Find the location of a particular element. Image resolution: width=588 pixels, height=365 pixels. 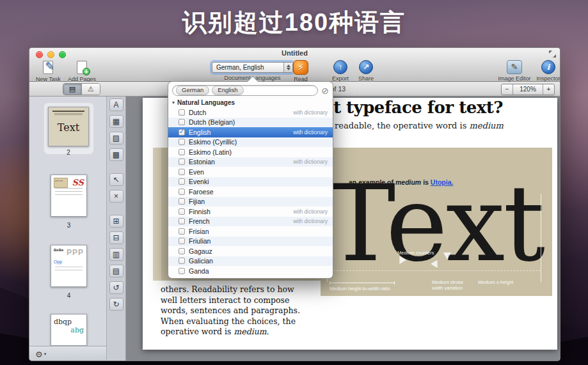

image-editor-button: ✎ Image Editor is located at coordinates (514, 71).